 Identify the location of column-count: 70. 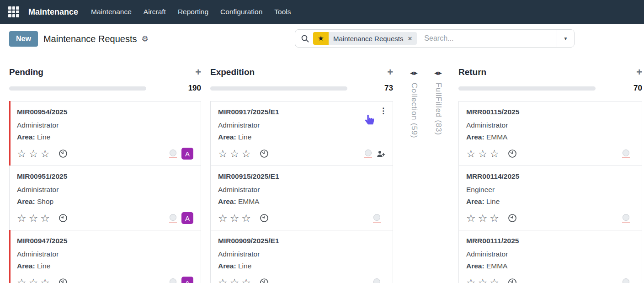
(638, 88).